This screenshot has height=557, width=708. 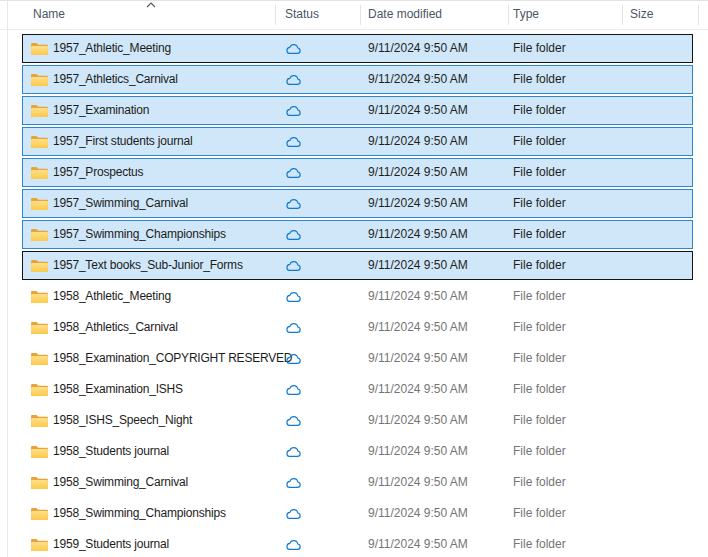 I want to click on file-row: 1957_Athletic_Meeting 9/11/2024 9:50 AM …, so click(x=358, y=48).